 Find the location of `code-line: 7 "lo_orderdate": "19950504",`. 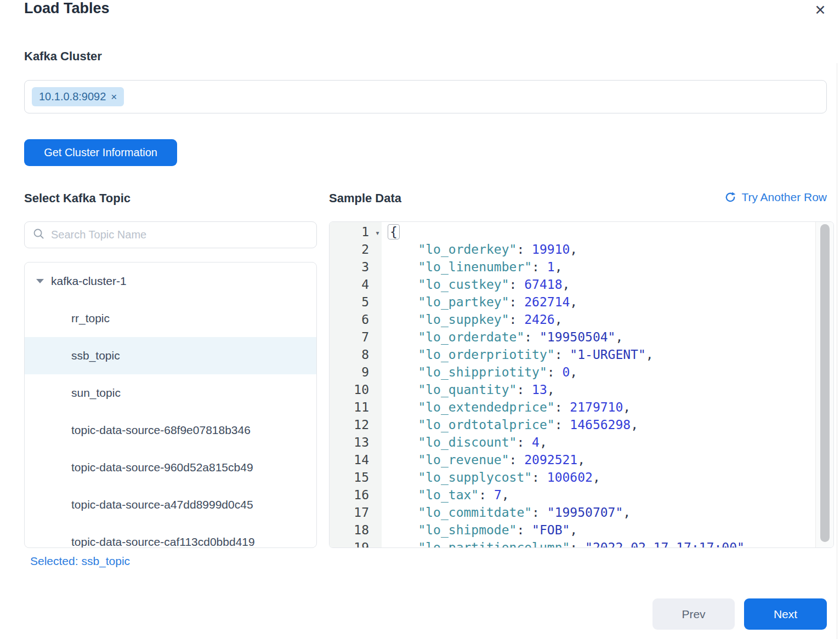

code-line: 7 "lo_orderdate": "19950504", is located at coordinates (572, 337).